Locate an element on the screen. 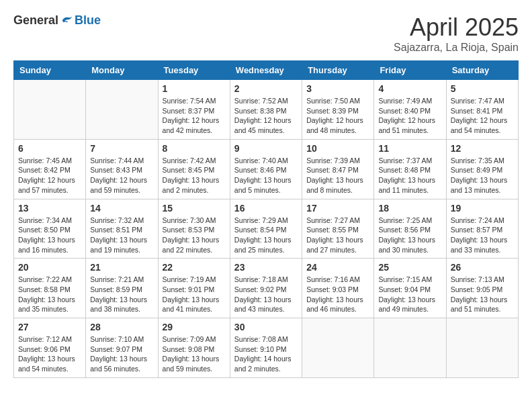  day-info: Sunrise: 7:08 AM Sunset: 9:10 PM Dayligh… is located at coordinates (266, 355).